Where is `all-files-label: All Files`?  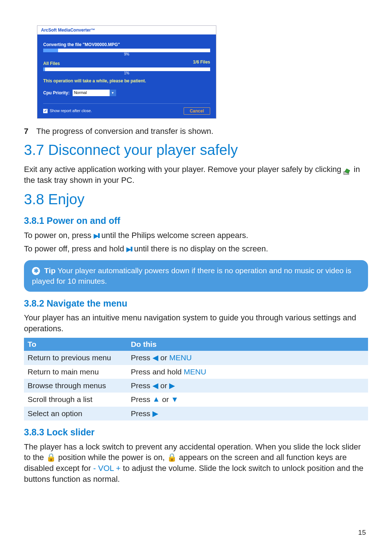 all-files-label: All Files is located at coordinates (52, 63).